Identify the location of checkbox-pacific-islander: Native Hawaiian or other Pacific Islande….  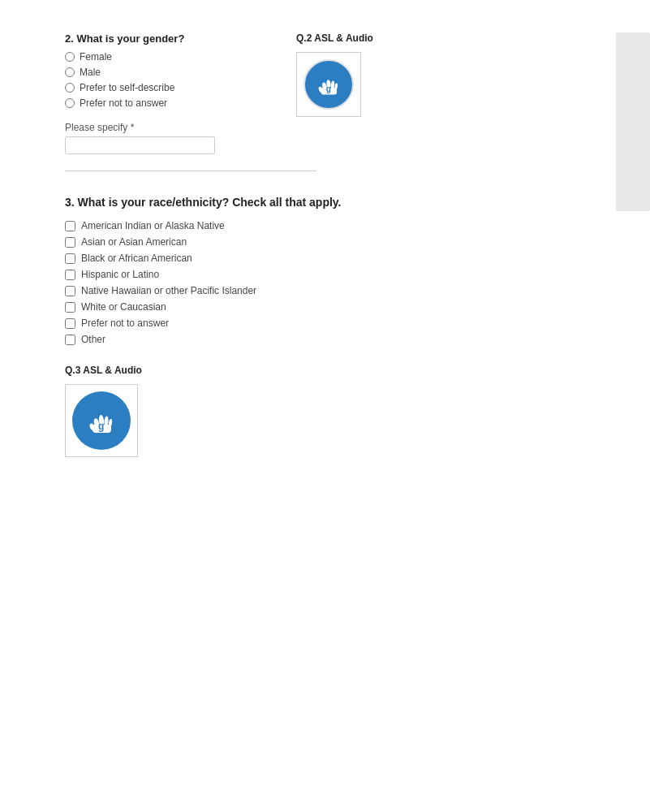
(325, 291).